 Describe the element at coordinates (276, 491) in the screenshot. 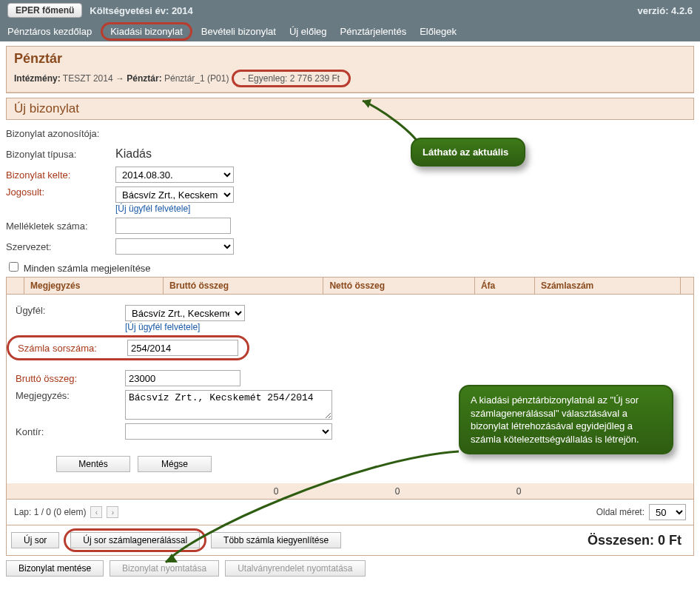

I see `total-brutto: 0` at that location.